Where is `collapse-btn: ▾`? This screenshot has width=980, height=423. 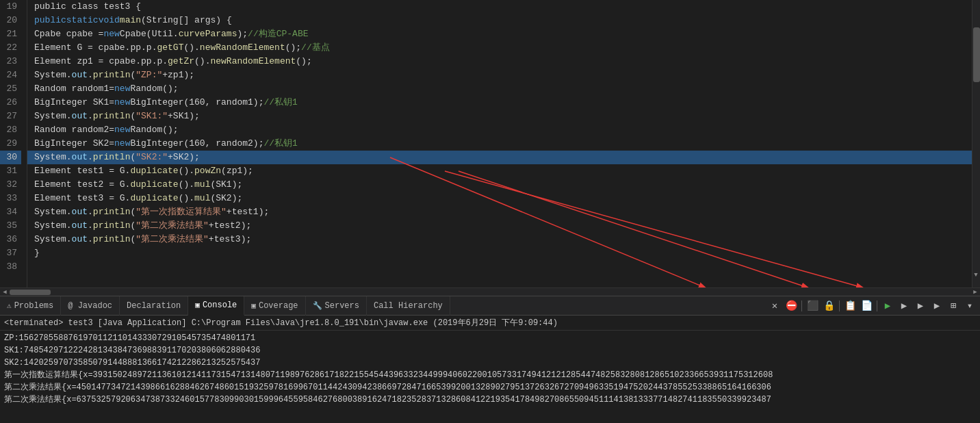 collapse-btn: ▾ is located at coordinates (970, 306).